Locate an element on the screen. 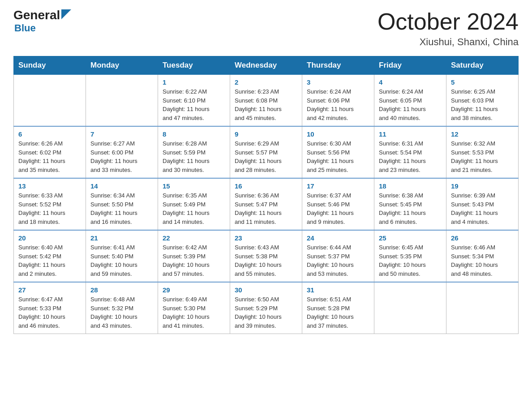 The width and height of the screenshot is (532, 411). day-info: Sunrise: 6:28 AM Sunset: 5:59 PM Dayligh… is located at coordinates (194, 157).